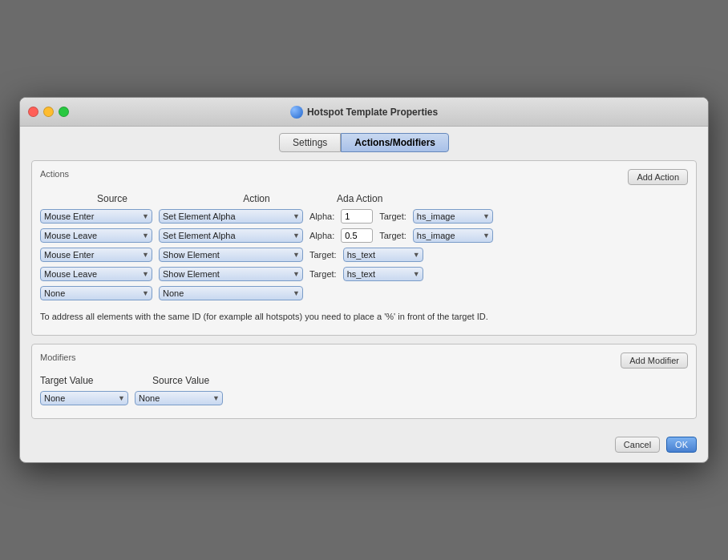 The width and height of the screenshot is (728, 560). Describe the element at coordinates (322, 216) in the screenshot. I see `alpha-label-1: Alpha:` at that location.